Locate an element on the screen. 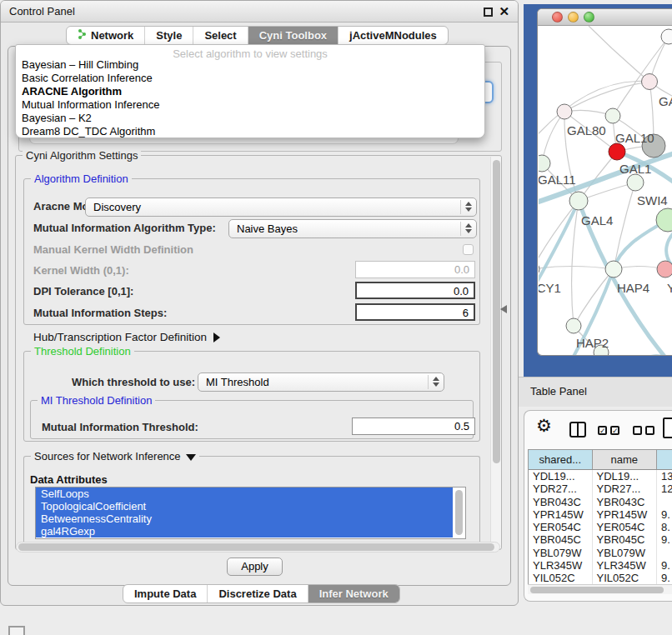  sources-title-label: Sources for Network Inference is located at coordinates (108, 457).